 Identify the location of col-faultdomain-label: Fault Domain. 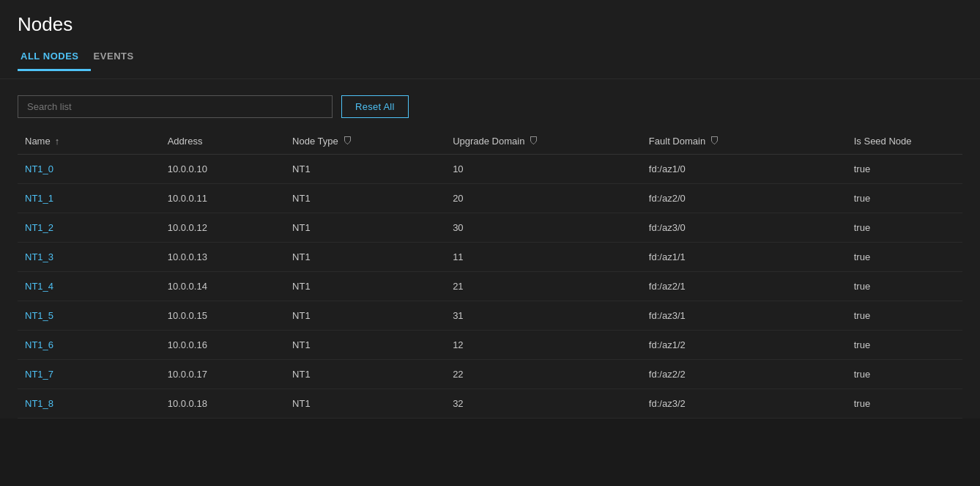
(677, 141).